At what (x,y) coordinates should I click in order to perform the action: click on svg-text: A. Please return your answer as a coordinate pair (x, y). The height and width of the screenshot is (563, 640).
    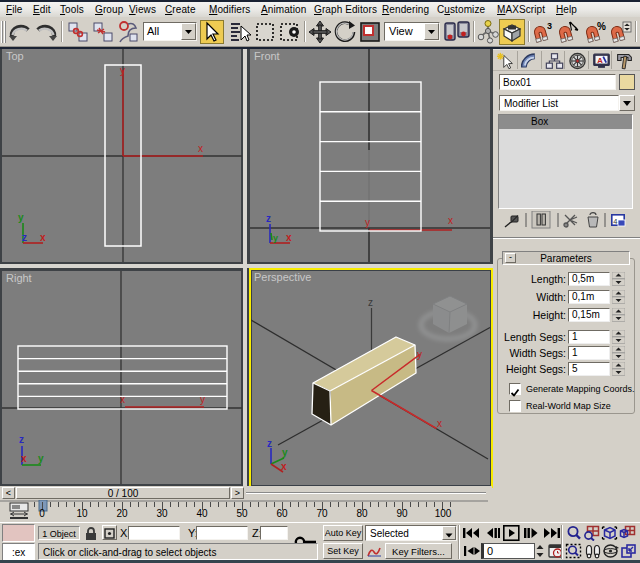
    Looking at the image, I should click on (600, 60).